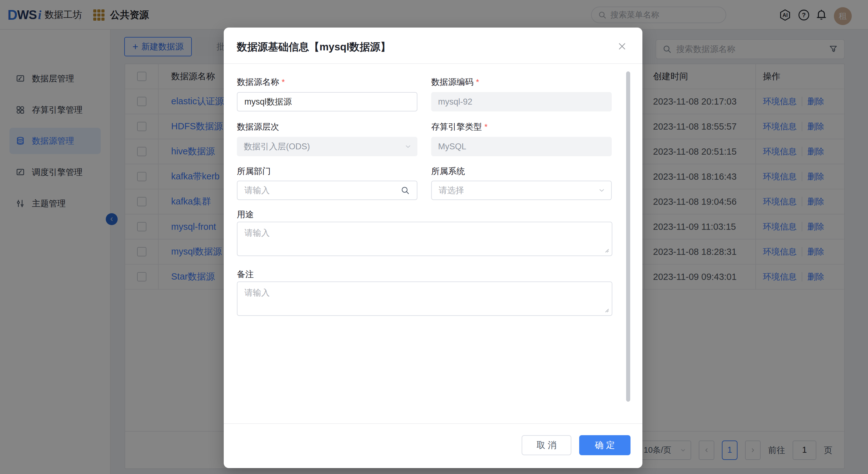  What do you see at coordinates (522, 102) in the screenshot?
I see `code-field-disabled` at bounding box center [522, 102].